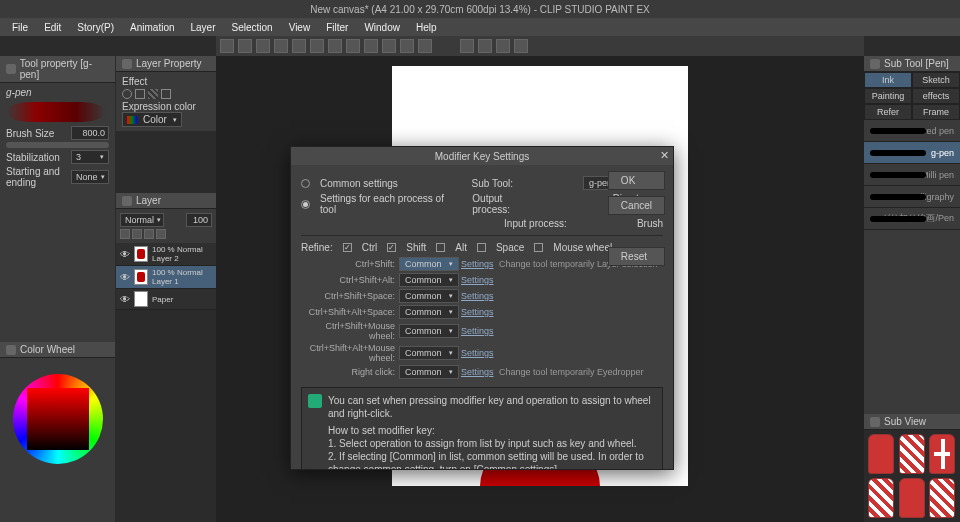 This screenshot has height=522, width=960. Describe the element at coordinates (888, 96) in the screenshot. I see `tab-painting: Painting` at that location.